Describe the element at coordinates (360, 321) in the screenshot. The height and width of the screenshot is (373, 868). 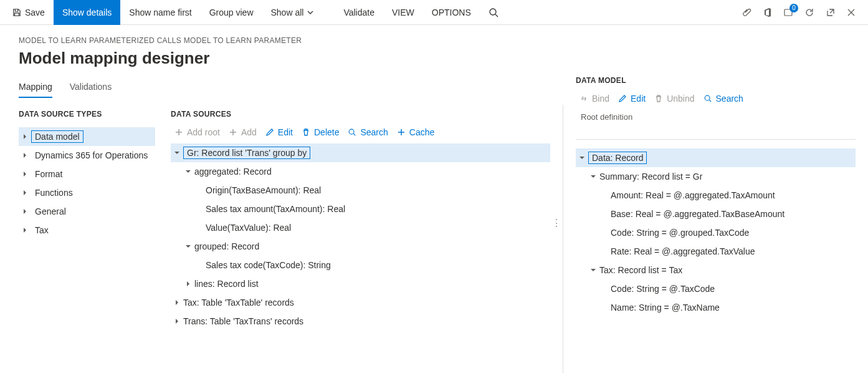
I see `data-source-row: Trans: Table 'TaxTrans' records` at that location.